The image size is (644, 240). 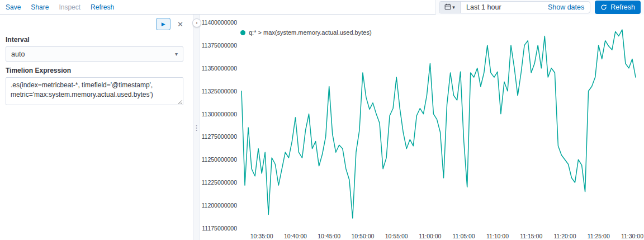 What do you see at coordinates (197, 128) in the screenshot?
I see `drag-handle-icon: ⋮` at bounding box center [197, 128].